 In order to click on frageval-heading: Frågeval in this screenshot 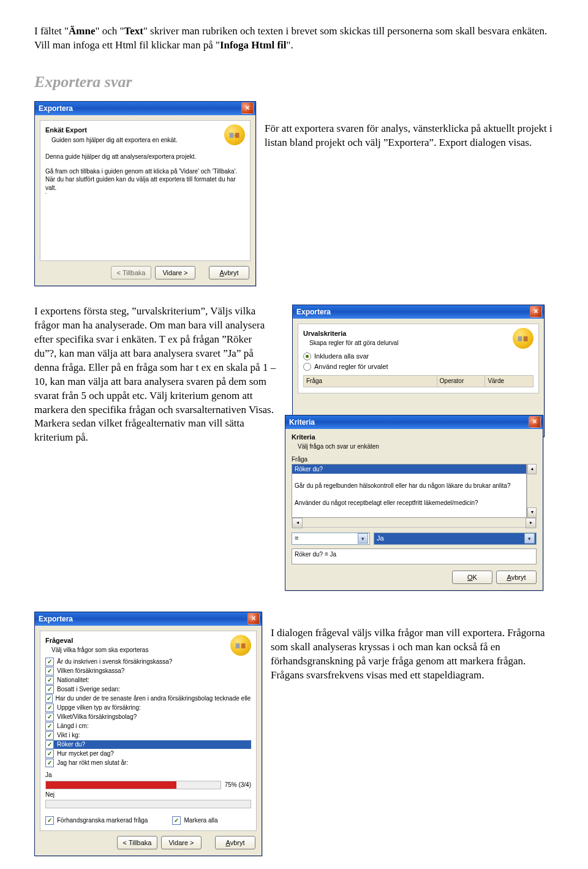, I will do `click(148, 641)`.